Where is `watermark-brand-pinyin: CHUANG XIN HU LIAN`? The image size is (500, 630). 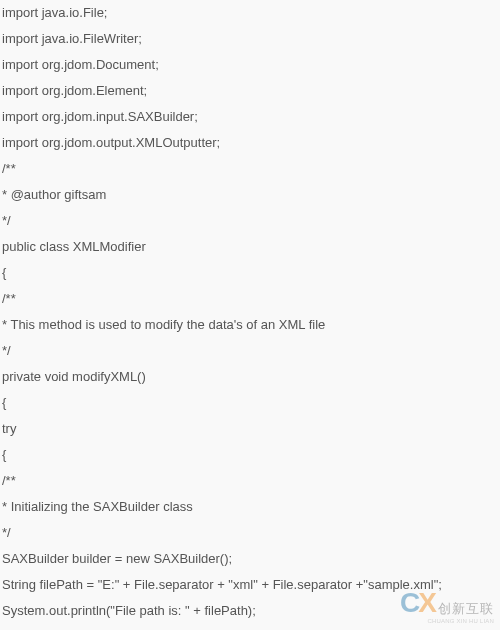 watermark-brand-pinyin: CHUANG XIN HU LIAN is located at coordinates (447, 621).